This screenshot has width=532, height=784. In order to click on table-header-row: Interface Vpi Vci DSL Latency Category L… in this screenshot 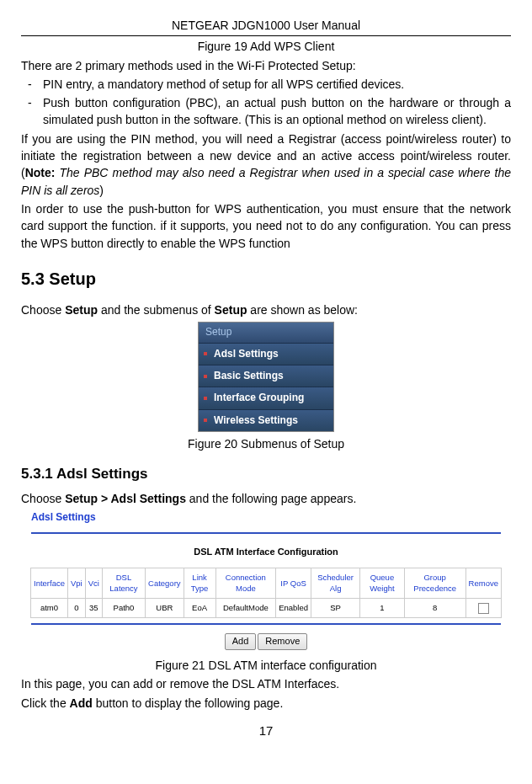, I will do `click(266, 583)`.